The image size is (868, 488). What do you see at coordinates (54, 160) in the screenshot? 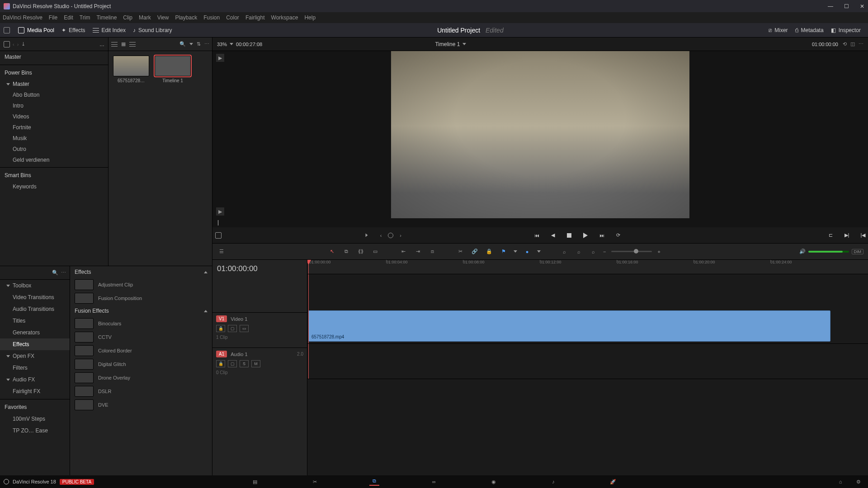
I see `bin-item: Geld verdienen` at bounding box center [54, 160].